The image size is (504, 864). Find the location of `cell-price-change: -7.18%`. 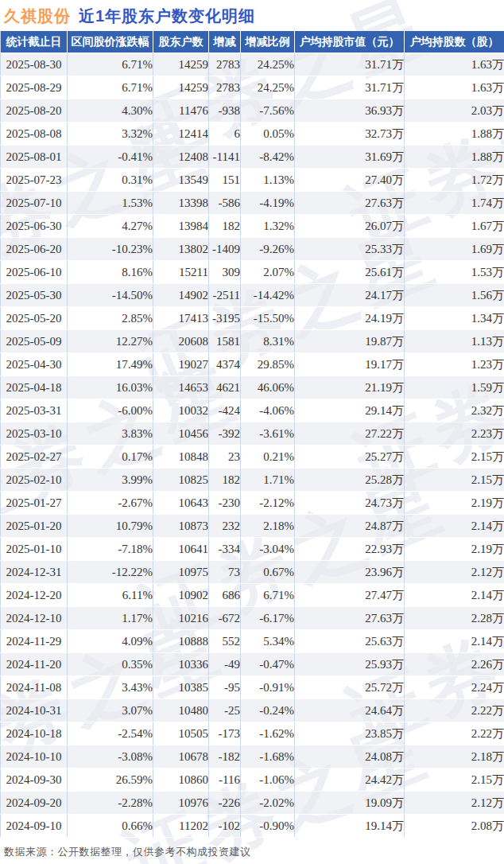

cell-price-change: -7.18% is located at coordinates (110, 549).